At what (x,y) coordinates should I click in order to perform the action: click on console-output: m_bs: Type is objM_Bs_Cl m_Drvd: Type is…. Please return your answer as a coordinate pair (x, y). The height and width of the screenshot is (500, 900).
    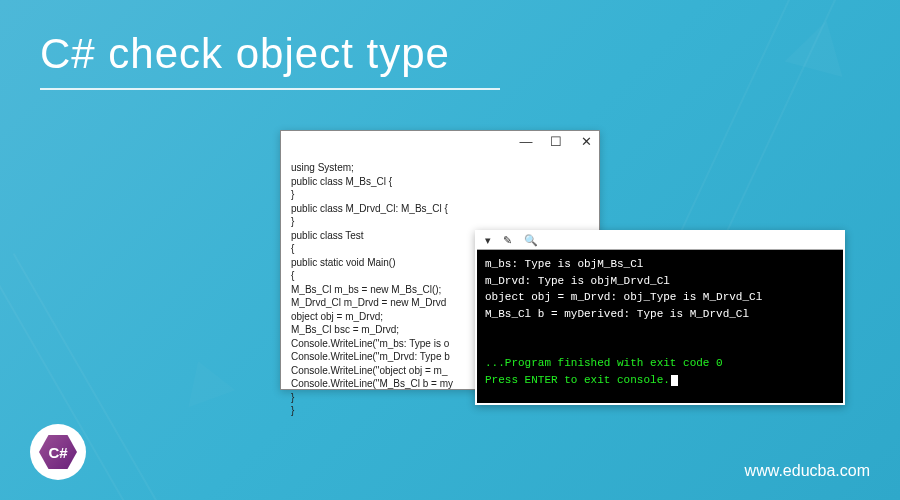
    Looking at the image, I should click on (660, 322).